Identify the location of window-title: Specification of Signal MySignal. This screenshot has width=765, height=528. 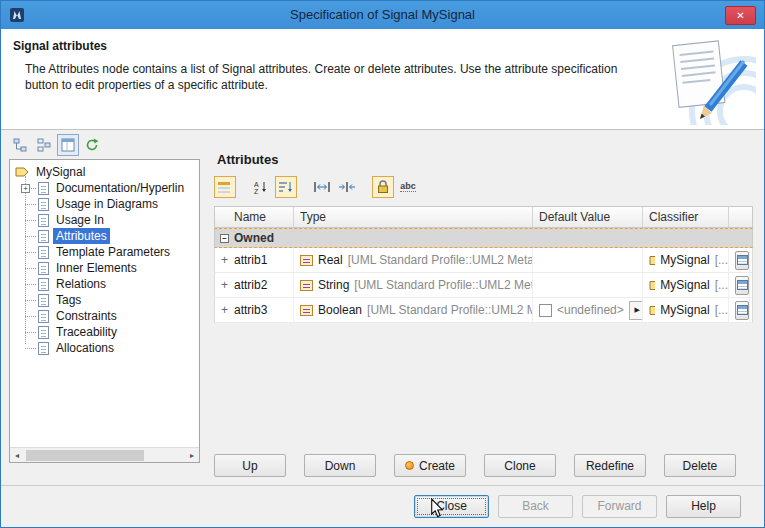
(382, 15).